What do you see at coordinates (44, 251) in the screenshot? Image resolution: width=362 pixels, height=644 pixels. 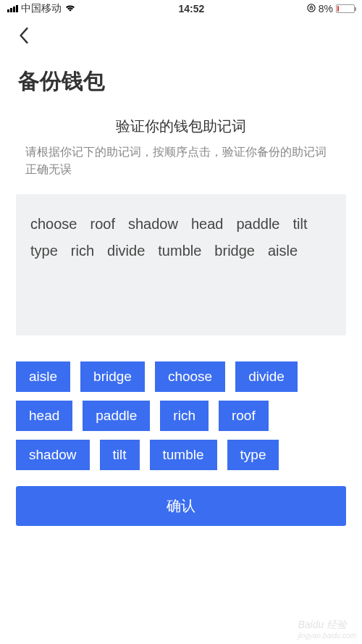 I see `selected-word: type` at bounding box center [44, 251].